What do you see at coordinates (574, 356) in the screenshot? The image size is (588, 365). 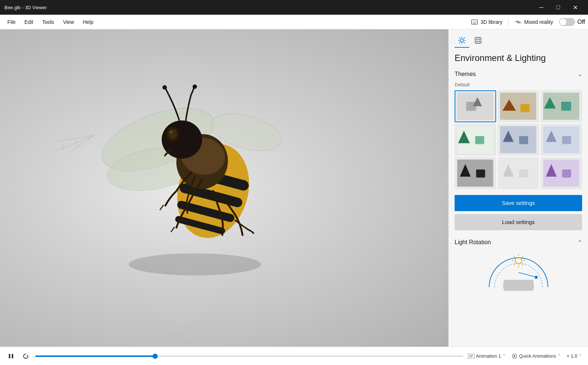 I see `speed-selector: × 1.0 ⌃` at bounding box center [574, 356].